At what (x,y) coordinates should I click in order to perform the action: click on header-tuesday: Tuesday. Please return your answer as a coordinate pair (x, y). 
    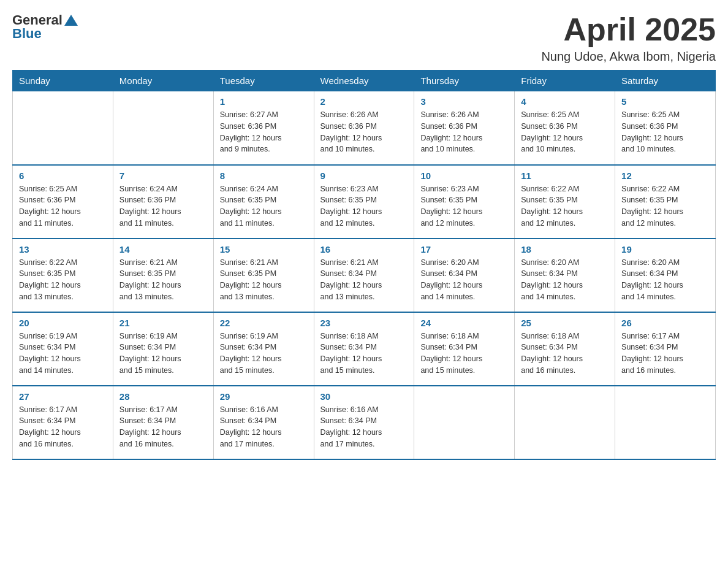
    Looking at the image, I should click on (264, 81).